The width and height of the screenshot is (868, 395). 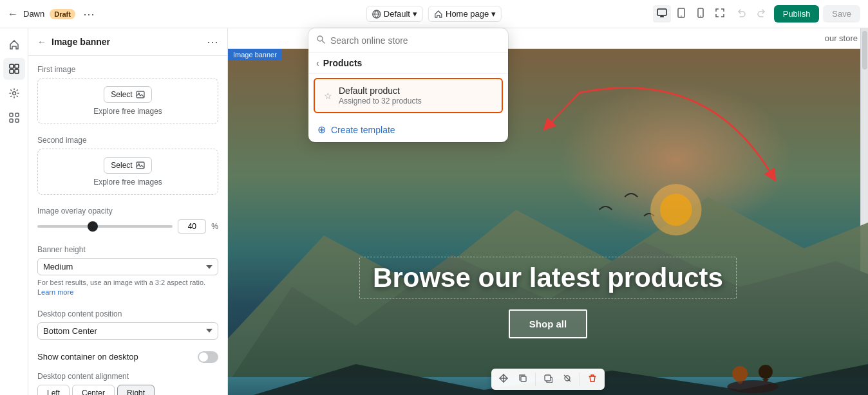 What do you see at coordinates (93, 390) in the screenshot?
I see `align-center-button: Center` at bounding box center [93, 390].